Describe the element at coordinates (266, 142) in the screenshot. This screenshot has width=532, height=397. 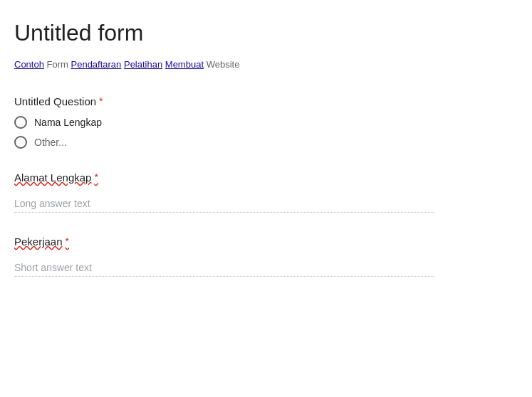
I see `radio-option-other: Other...` at that location.